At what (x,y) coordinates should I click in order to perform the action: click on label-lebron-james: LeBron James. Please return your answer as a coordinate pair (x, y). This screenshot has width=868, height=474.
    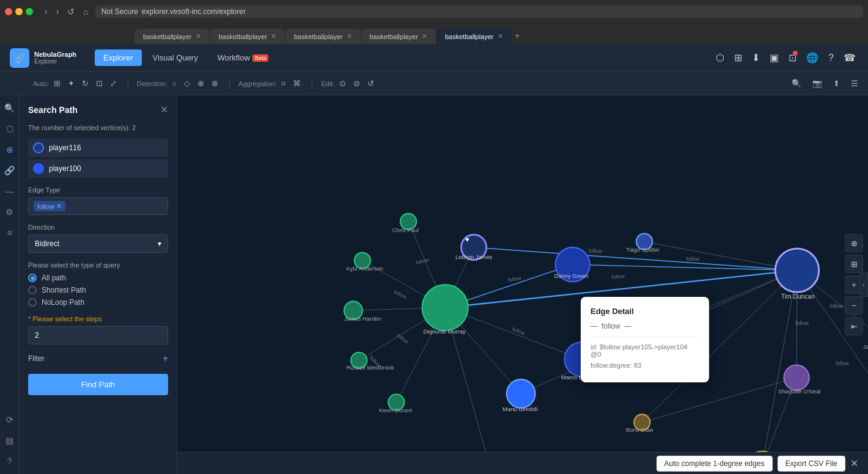
    Looking at the image, I should click on (474, 257).